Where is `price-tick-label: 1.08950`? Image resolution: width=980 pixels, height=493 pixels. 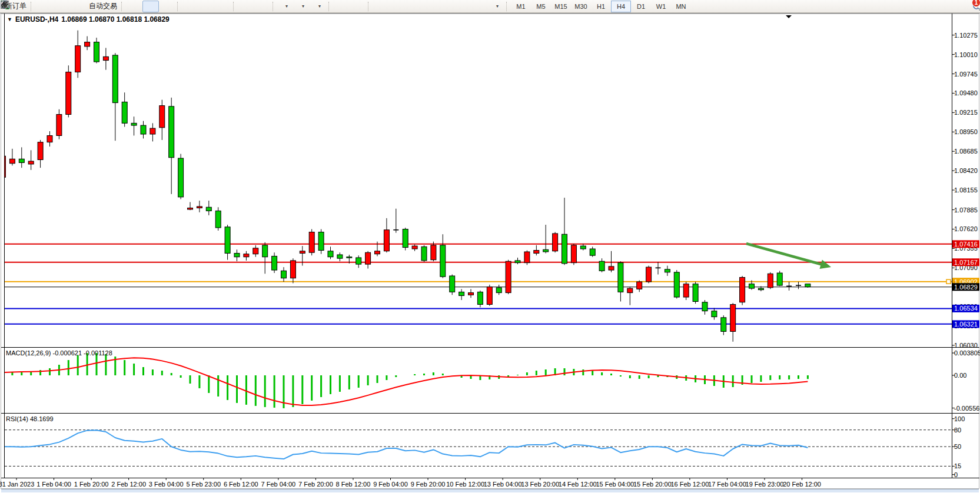 price-tick-label: 1.08950 is located at coordinates (966, 132).